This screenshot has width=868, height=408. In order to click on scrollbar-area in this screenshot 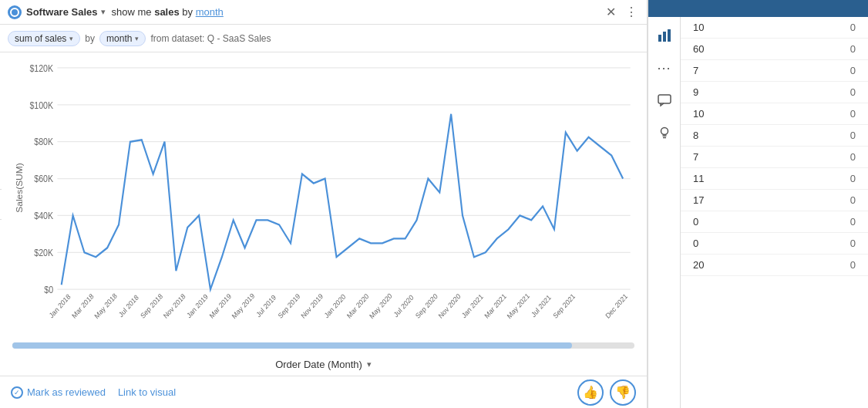, I will do `click(324, 346)`.